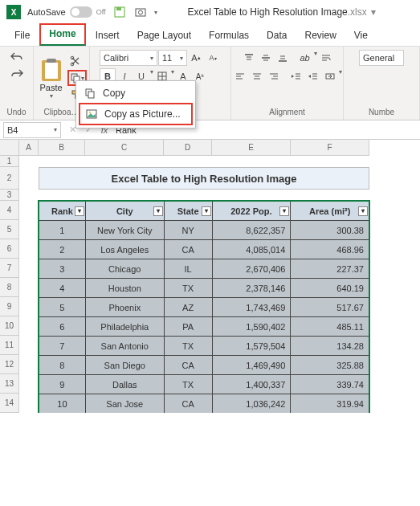  I want to click on table-title: Excel Table to High Resolution Image, so click(204, 178).